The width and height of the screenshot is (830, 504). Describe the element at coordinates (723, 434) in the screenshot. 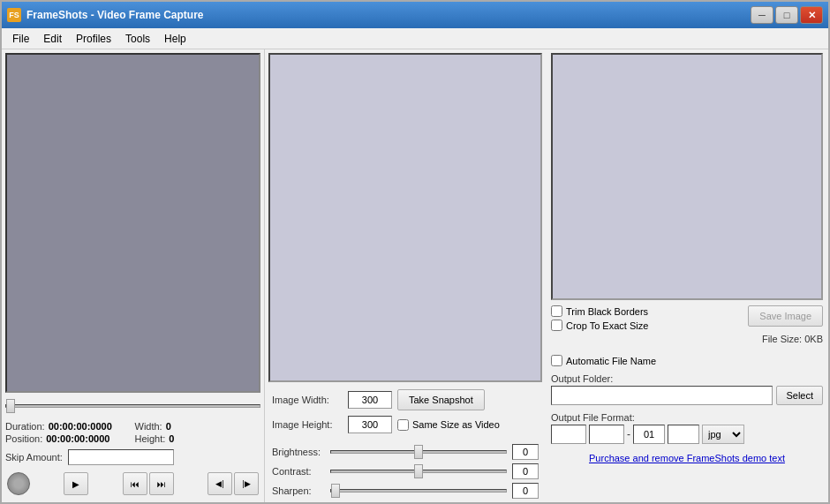

I see `format-ext-select: jpg png bmp` at that location.